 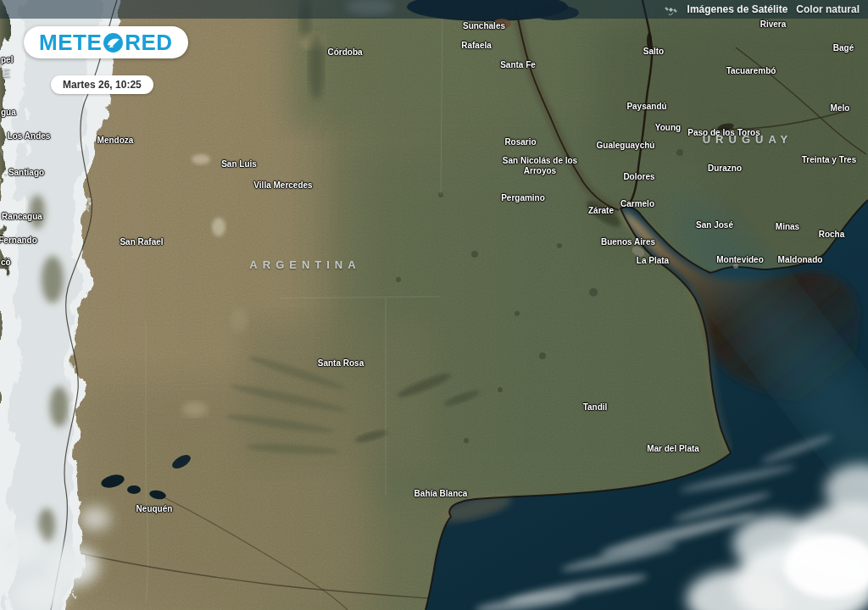 I want to click on map-toolbar: Imágenes de Satélite Color natural, so click(x=434, y=9).